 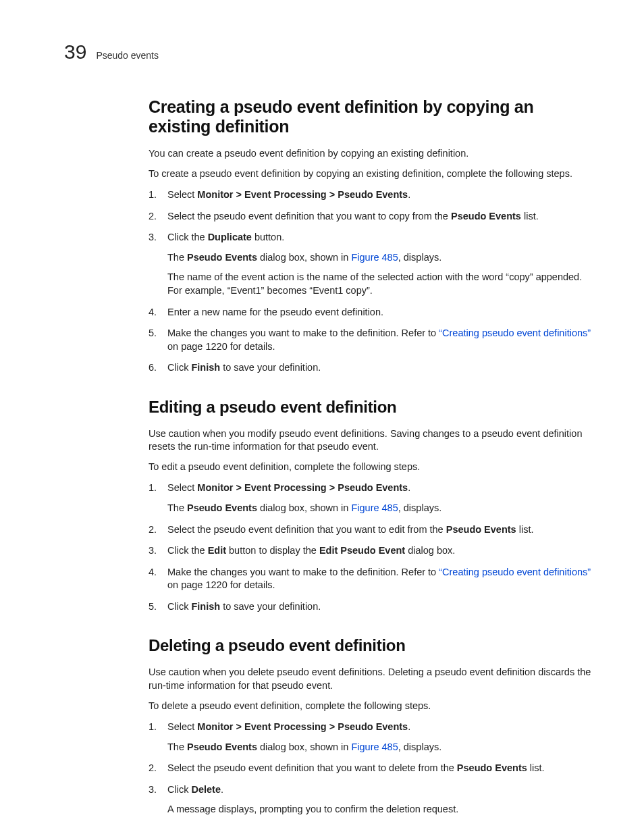 What do you see at coordinates (373, 706) in the screenshot?
I see `paragraph: To delete a pseudo event definition, com…` at bounding box center [373, 706].